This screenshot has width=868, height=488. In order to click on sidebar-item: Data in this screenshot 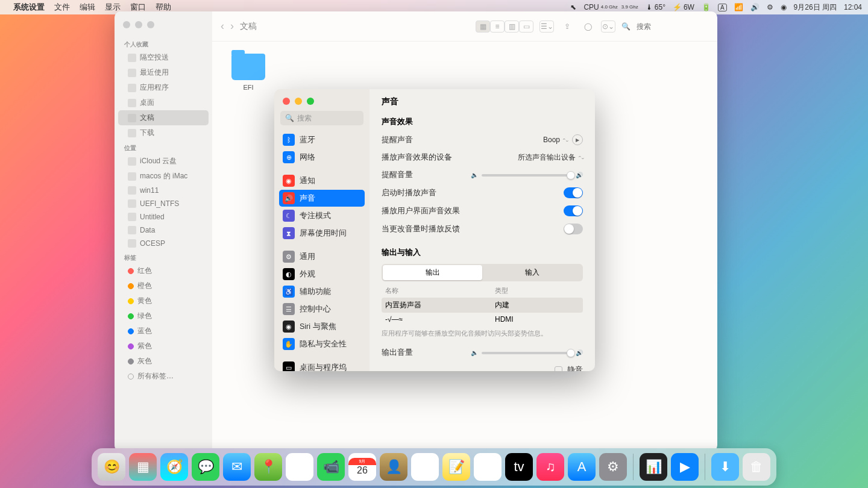, I will do `click(163, 230)`.